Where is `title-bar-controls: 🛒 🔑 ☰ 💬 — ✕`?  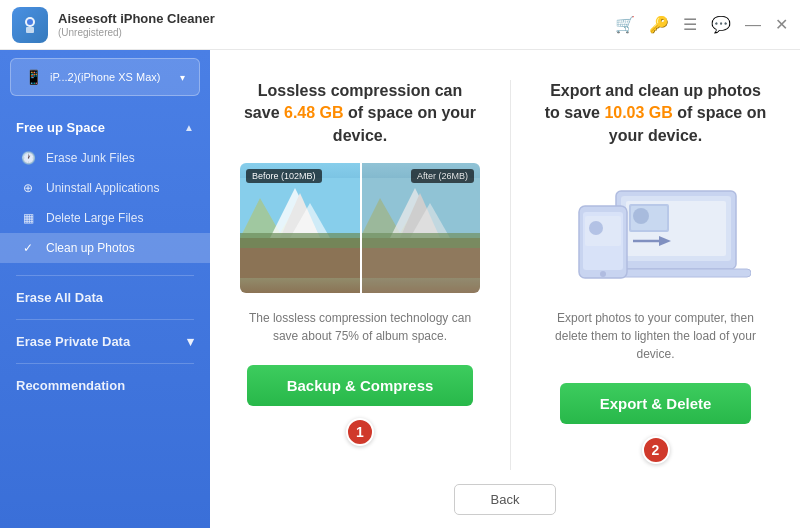
title-bar-controls: 🛒 🔑 ☰ 💬 — ✕ is located at coordinates (702, 24).